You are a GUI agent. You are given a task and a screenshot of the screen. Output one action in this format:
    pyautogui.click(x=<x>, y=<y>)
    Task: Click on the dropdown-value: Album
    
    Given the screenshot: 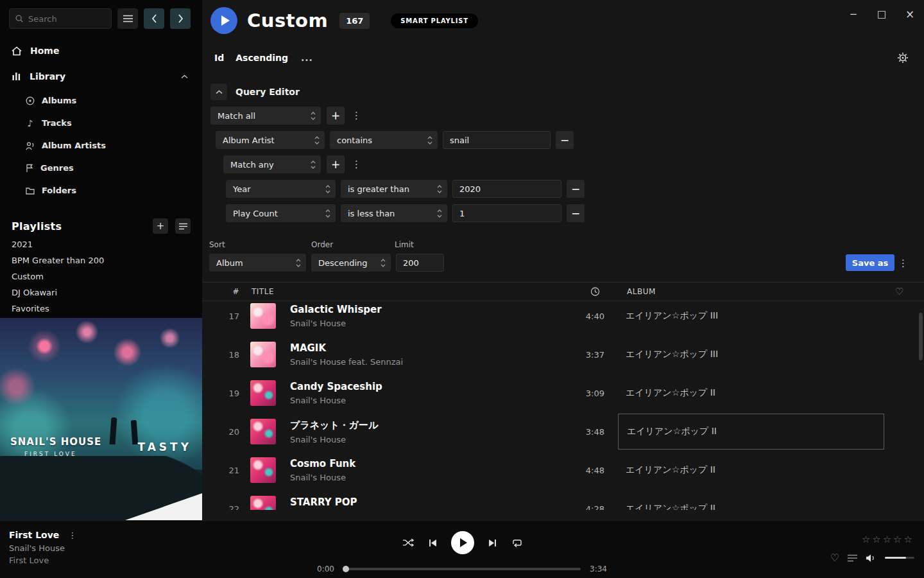 What is the action you would take?
    pyautogui.click(x=230, y=263)
    